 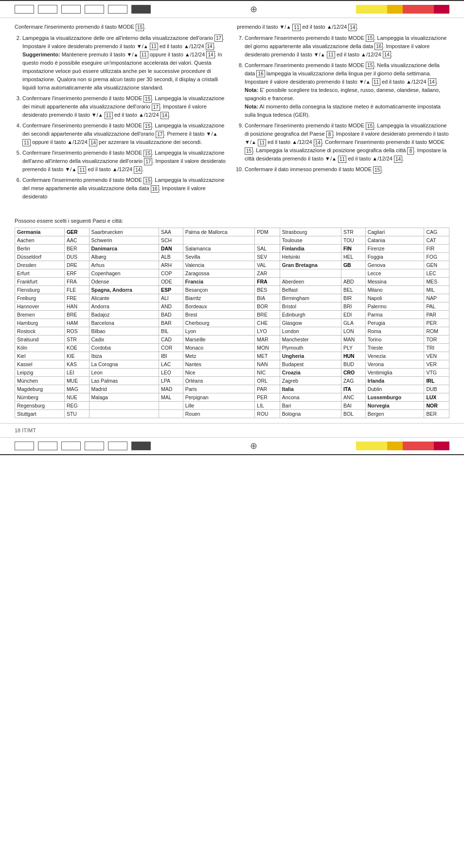 I want to click on city: Sevilla, so click(x=219, y=257).